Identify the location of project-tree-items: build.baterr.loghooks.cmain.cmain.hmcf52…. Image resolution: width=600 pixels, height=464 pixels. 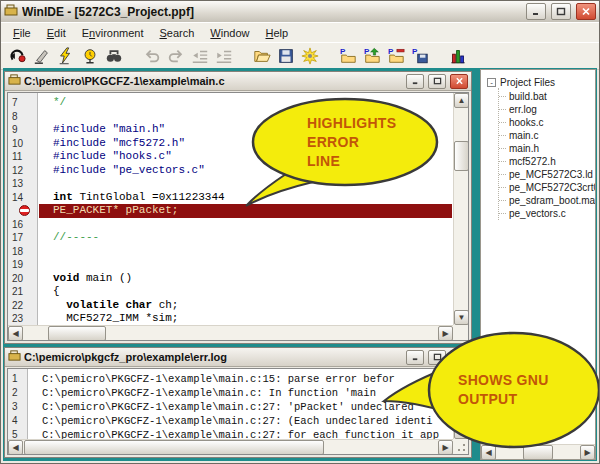
(546, 154).